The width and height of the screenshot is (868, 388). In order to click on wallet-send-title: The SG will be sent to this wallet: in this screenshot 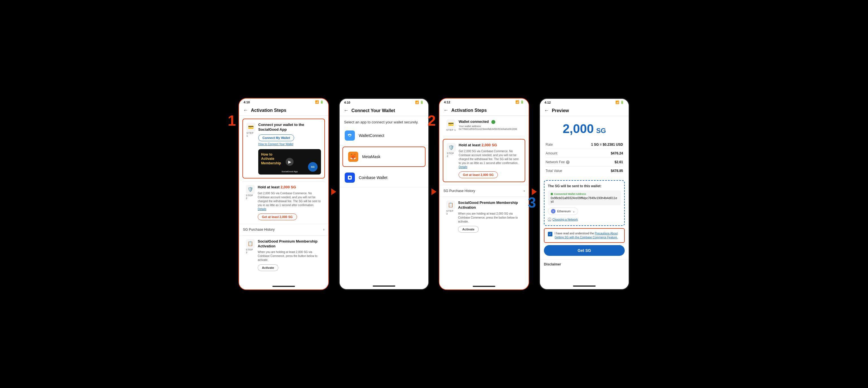, I will do `click(584, 186)`.